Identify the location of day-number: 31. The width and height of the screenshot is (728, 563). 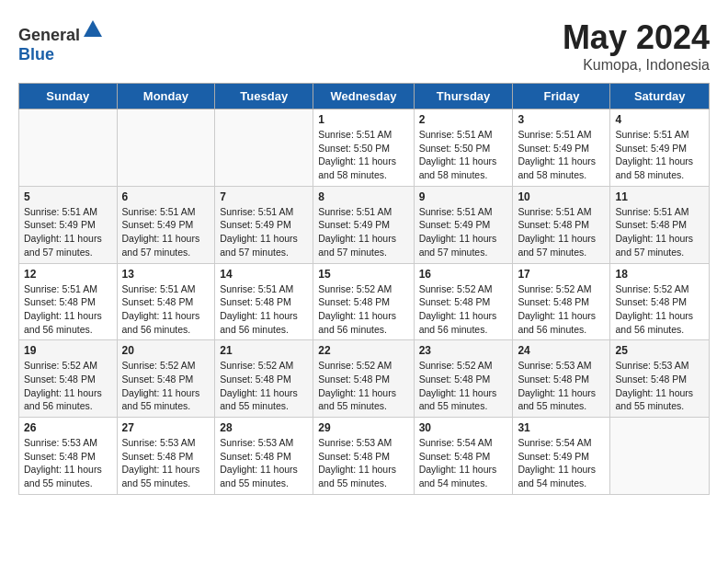
(561, 428).